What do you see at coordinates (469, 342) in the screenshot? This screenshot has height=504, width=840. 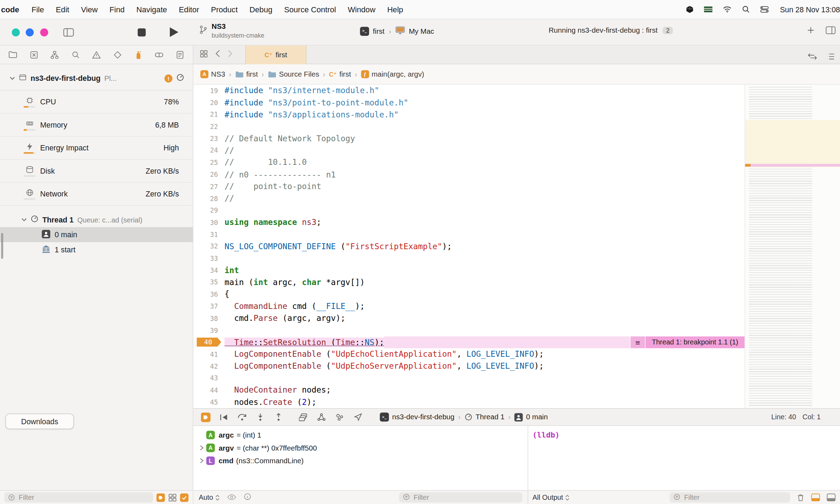 I see `code-line: 40 Time::SetResolution (Time::NS);≡Threa…` at bounding box center [469, 342].